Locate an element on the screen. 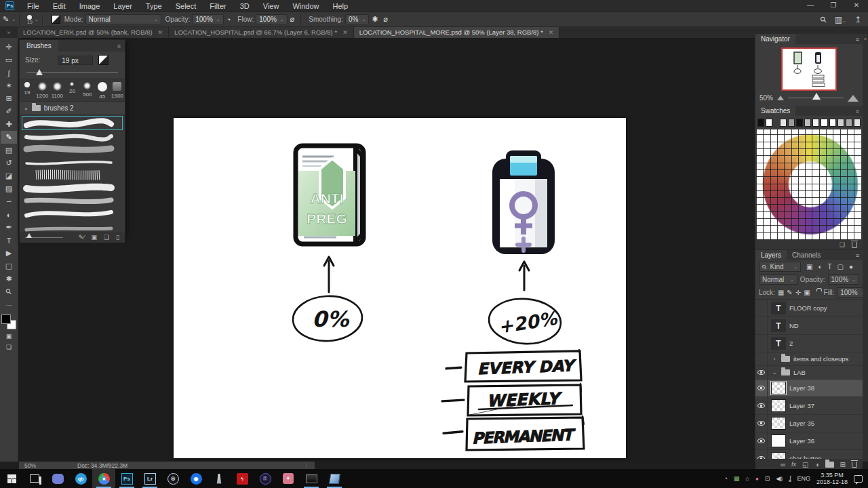  brush-preset: 19 is located at coordinates (27, 90).